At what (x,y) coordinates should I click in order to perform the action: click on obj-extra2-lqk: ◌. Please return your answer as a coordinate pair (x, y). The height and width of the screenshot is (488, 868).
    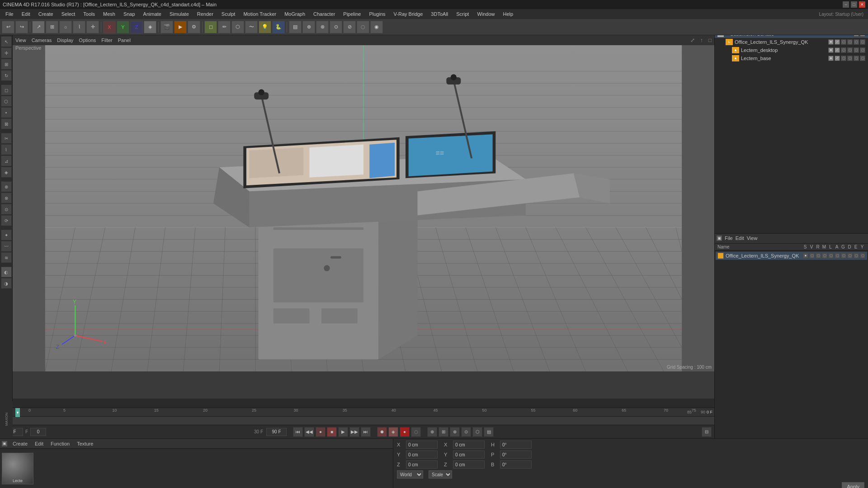
    Looking at the image, I should click on (850, 42).